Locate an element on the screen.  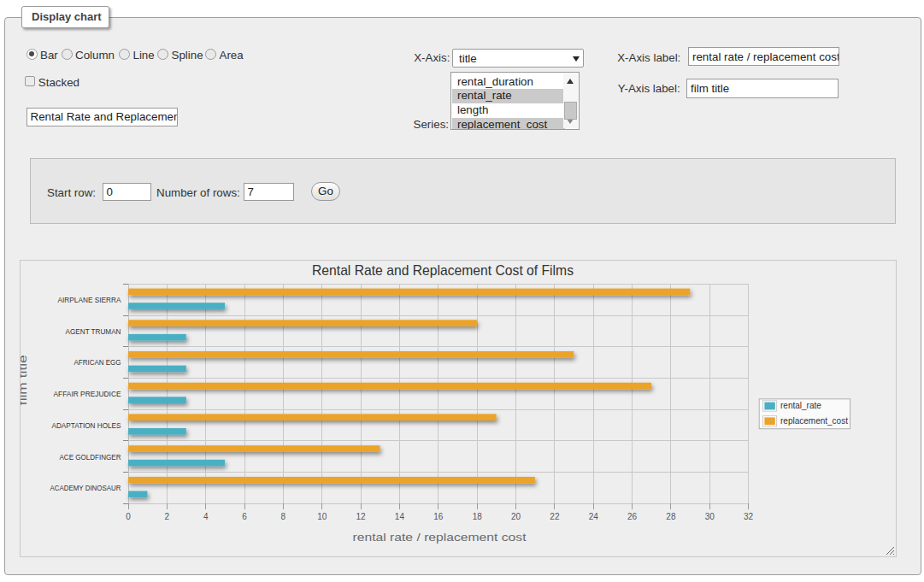
svg-text: replacement_cost is located at coordinates (814, 420).